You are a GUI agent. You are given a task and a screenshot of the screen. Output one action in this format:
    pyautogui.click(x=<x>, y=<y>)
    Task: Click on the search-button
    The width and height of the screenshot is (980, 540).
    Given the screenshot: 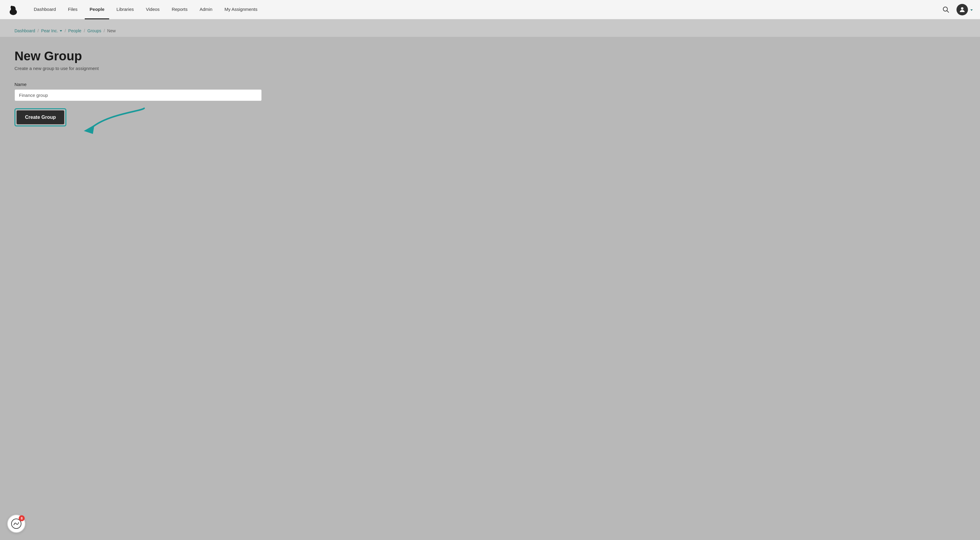 What is the action you would take?
    pyautogui.click(x=946, y=10)
    